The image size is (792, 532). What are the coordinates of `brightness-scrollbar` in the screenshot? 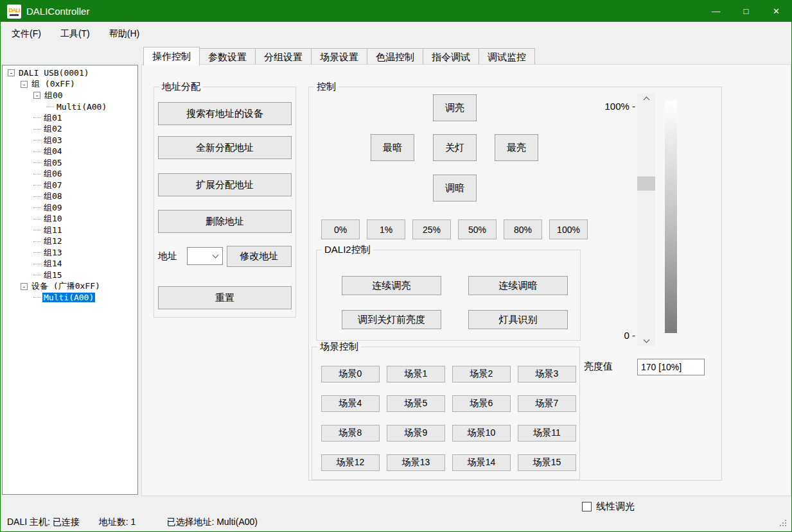 It's located at (646, 219).